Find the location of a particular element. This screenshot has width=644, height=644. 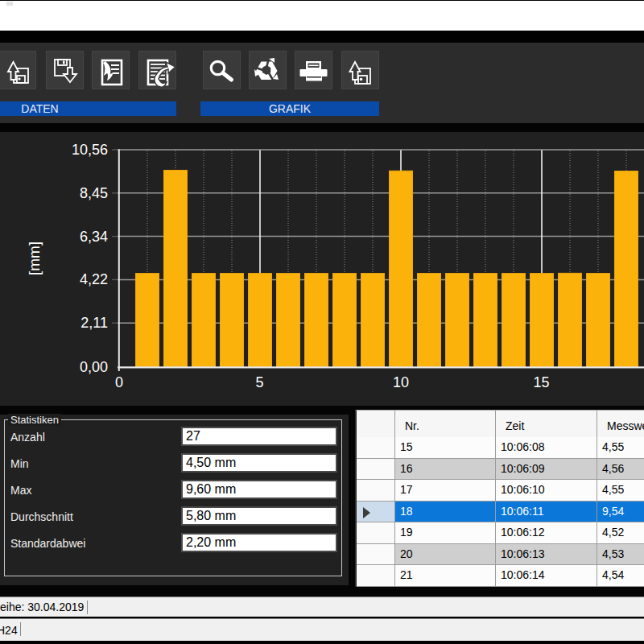

svg-text: 6,34 is located at coordinates (93, 237).